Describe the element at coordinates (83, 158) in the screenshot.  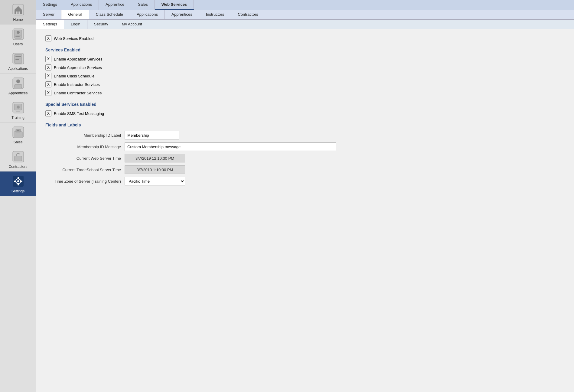
I see `web-server-time-label: Current Web Server Time` at that location.